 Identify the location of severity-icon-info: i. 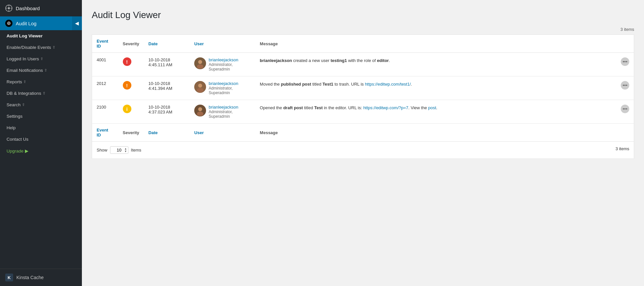
(127, 109).